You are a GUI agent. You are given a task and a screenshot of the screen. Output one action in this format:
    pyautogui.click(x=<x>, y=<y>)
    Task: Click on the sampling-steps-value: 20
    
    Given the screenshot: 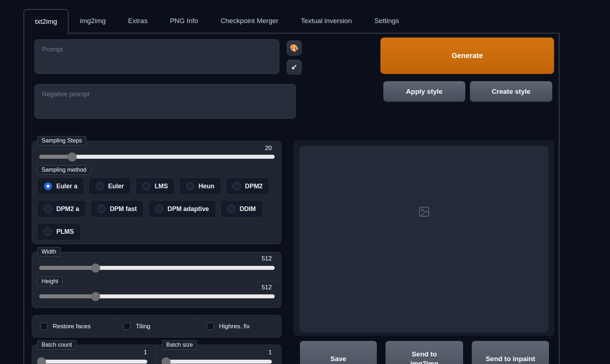 What is the action you would take?
    pyautogui.click(x=269, y=148)
    